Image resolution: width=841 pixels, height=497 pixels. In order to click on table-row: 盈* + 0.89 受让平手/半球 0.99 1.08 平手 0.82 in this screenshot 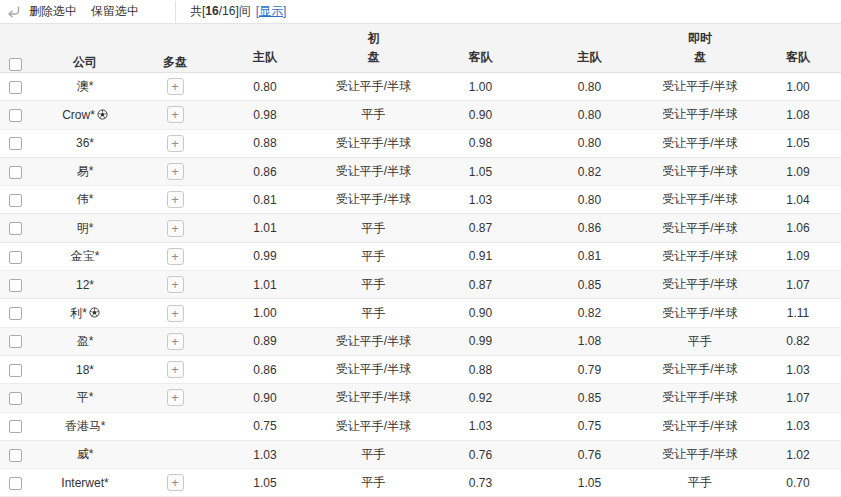, I will do `click(420, 341)`.